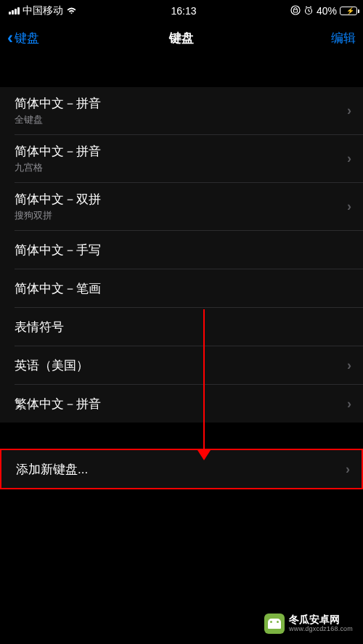 This screenshot has width=363, height=644. I want to click on status-left: 中国移动, so click(43, 11).